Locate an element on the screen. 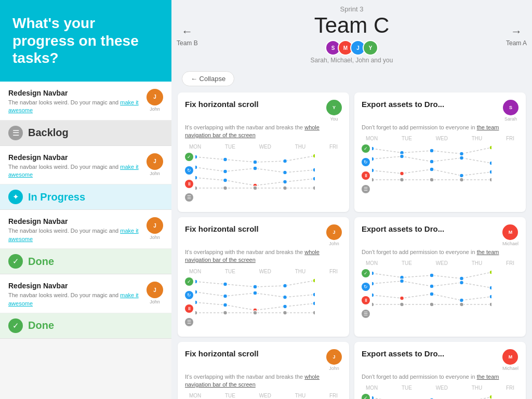 The height and width of the screenshot is (399, 532). nav-left-label: Team B is located at coordinates (187, 43).